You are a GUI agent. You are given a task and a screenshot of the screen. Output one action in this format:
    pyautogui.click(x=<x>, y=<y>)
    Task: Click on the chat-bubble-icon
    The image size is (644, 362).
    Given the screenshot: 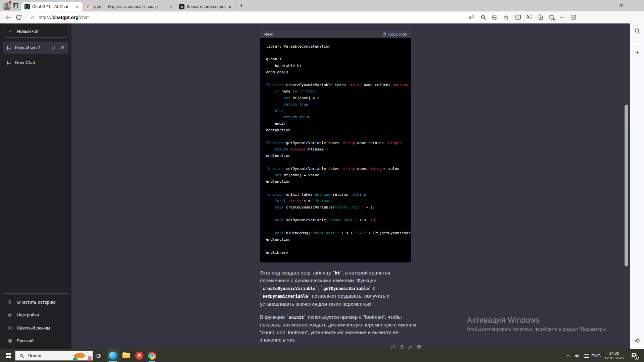 What is the action you would take?
    pyautogui.click(x=9, y=62)
    